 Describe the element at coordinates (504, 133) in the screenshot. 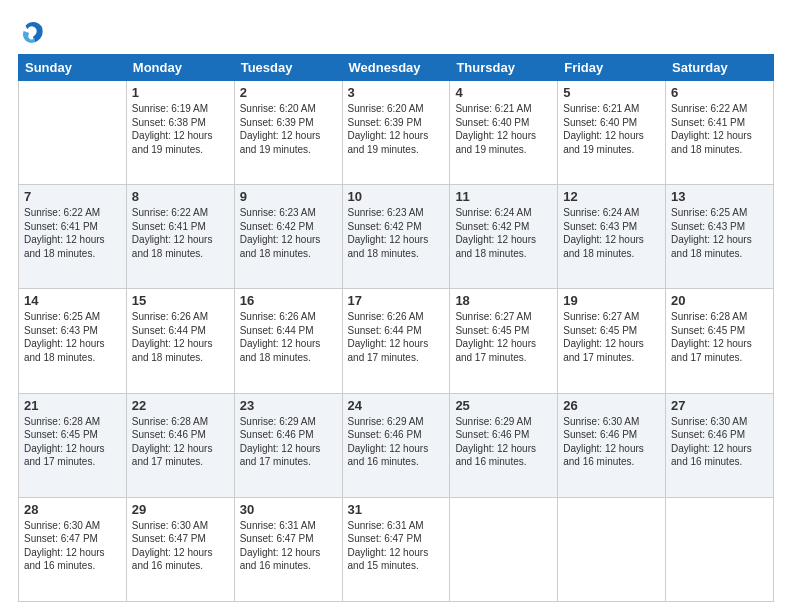

I see `calendar-cell: 4Sunrise: 6:21 AMSunset: 6:40 PMDaylight…` at that location.